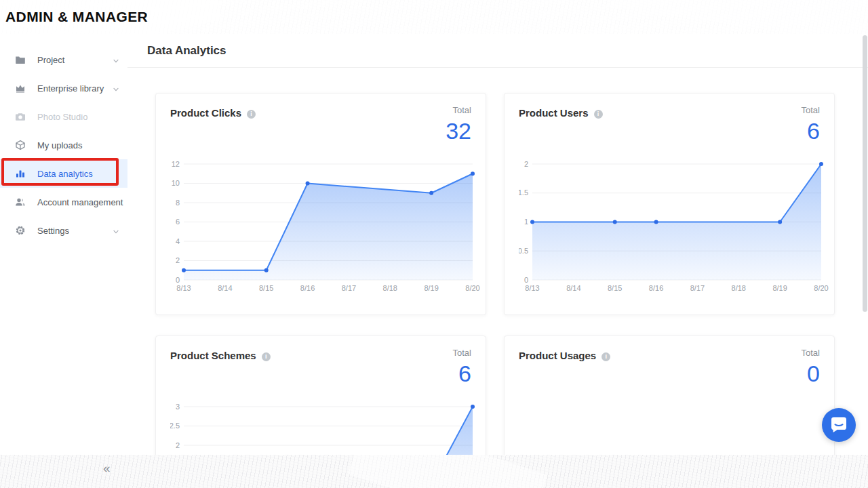 This screenshot has width=868, height=488. What do you see at coordinates (20, 88) in the screenshot?
I see `crown-icon` at bounding box center [20, 88].